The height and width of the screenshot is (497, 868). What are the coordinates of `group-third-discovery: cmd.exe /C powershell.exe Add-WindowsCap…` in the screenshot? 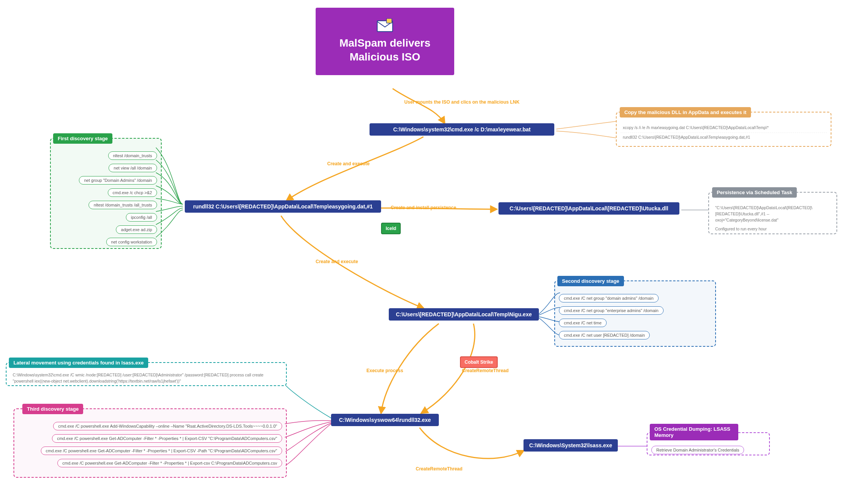 It's located at (150, 443).